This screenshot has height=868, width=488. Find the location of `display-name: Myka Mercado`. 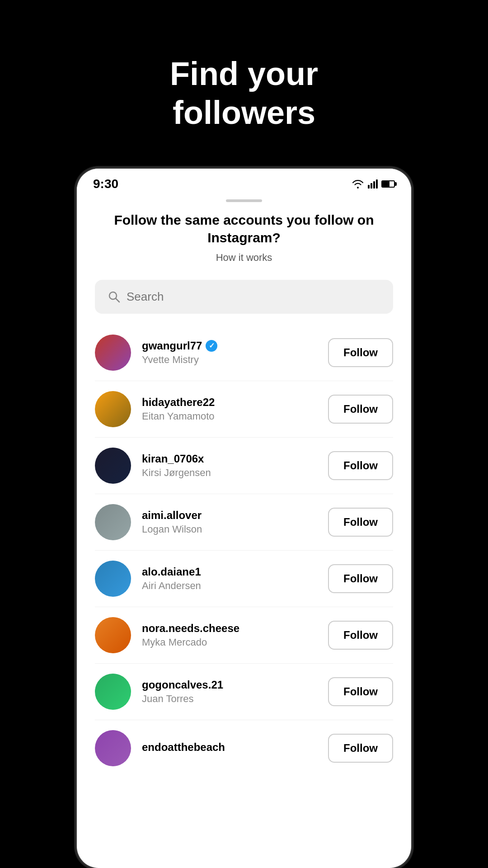

display-name: Myka Mercado is located at coordinates (235, 642).